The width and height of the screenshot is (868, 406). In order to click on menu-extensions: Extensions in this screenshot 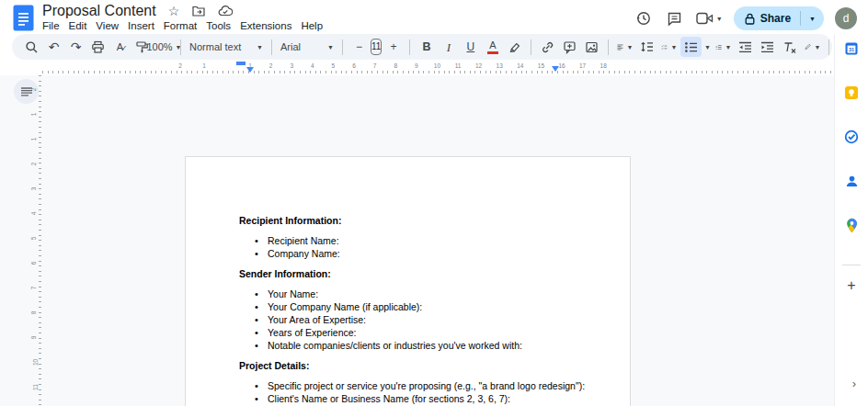, I will do `click(266, 26)`.